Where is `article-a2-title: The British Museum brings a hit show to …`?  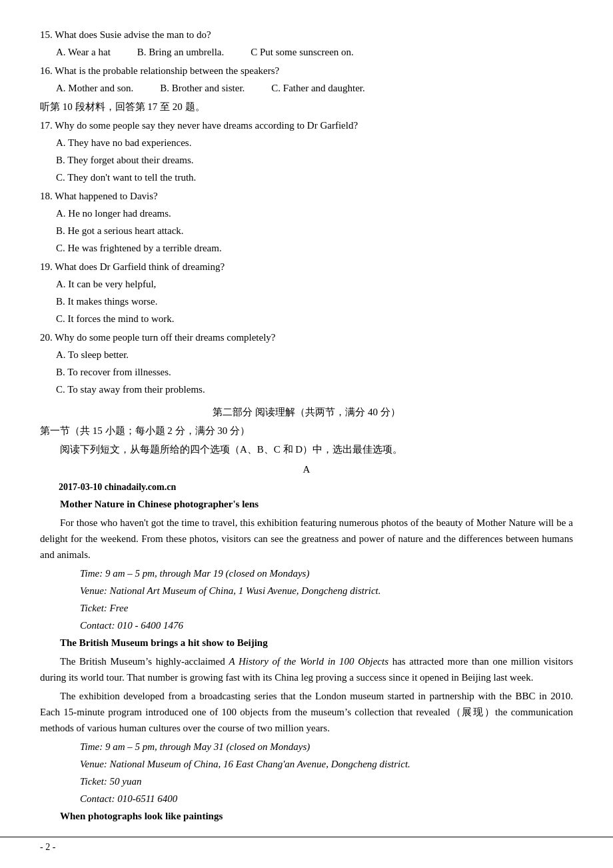 article-a2-title: The British Museum brings a hit show to … is located at coordinates (306, 643).